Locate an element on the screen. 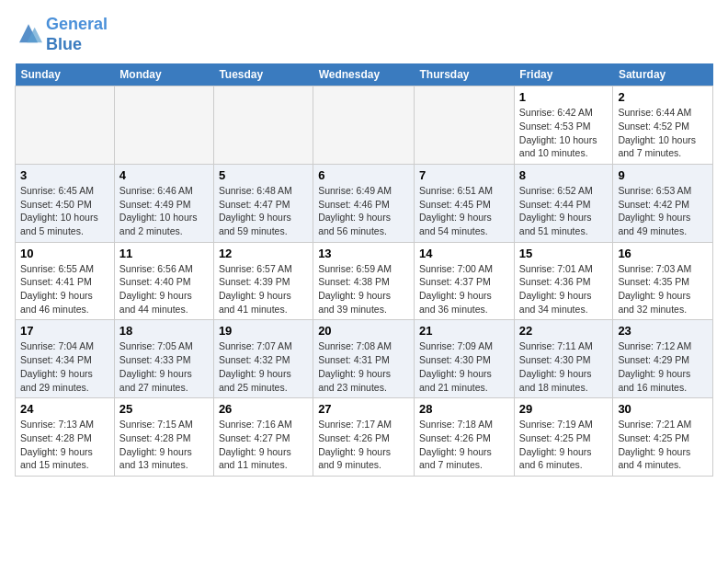 This screenshot has height=563, width=728. day-number: 11 is located at coordinates (164, 254).